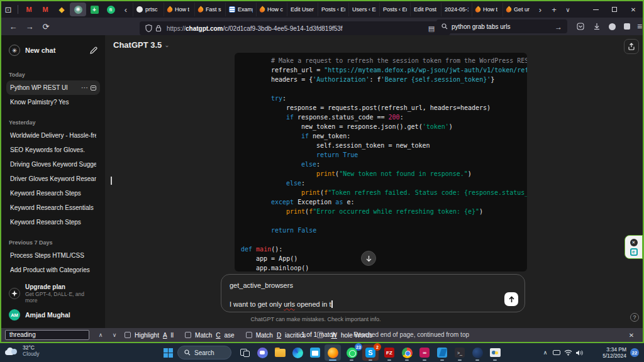 The height and width of the screenshot is (362, 644). Describe the element at coordinates (511, 299) in the screenshot. I see `send-button` at that location.